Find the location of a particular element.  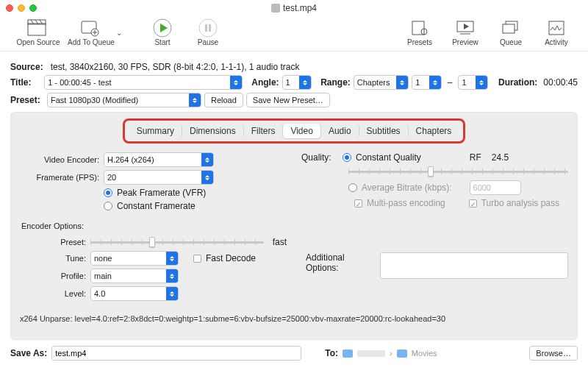

range-to: 1 is located at coordinates (464, 82).